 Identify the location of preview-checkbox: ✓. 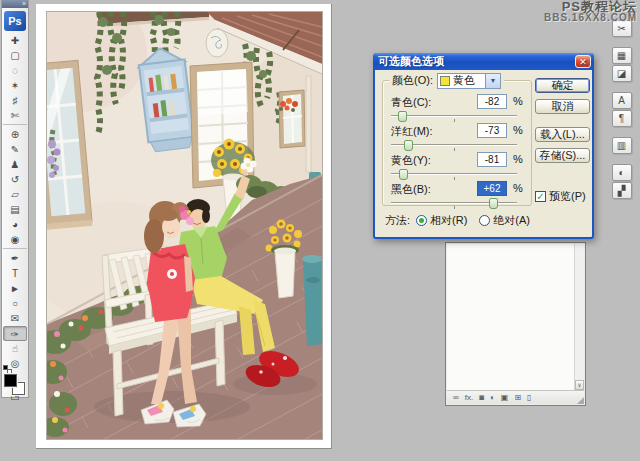
(540, 196).